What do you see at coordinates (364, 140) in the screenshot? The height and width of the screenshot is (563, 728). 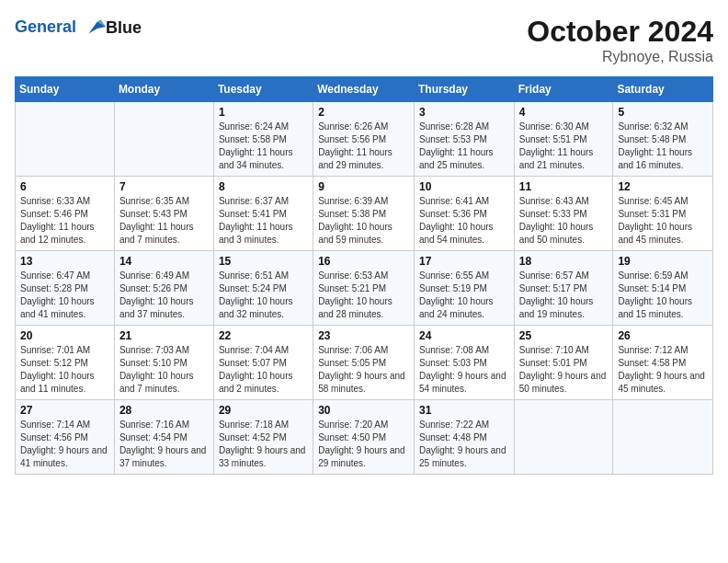 I see `calendar-cell: 2Sunrise: 6:26 AMSunset: 5:56 PMDaylight…` at bounding box center [364, 140].